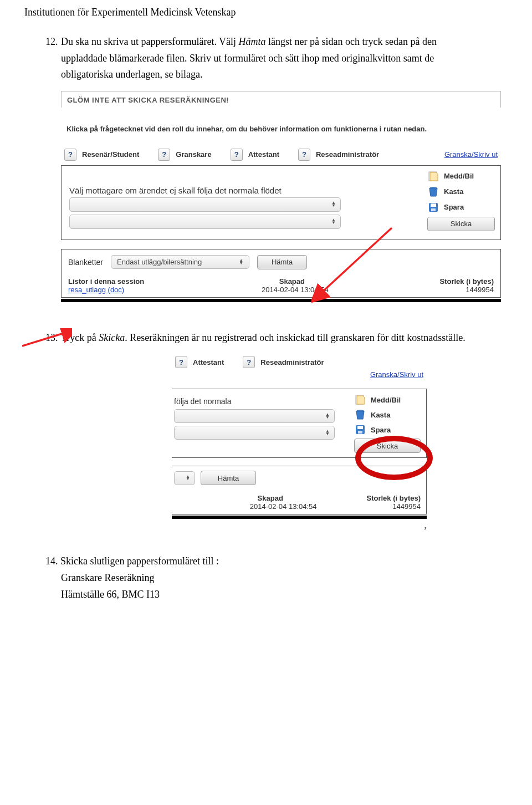 This screenshot has height=805, width=532. What do you see at coordinates (295, 289) in the screenshot?
I see `session-date: 2014-02-04 13:04:54` at bounding box center [295, 289].